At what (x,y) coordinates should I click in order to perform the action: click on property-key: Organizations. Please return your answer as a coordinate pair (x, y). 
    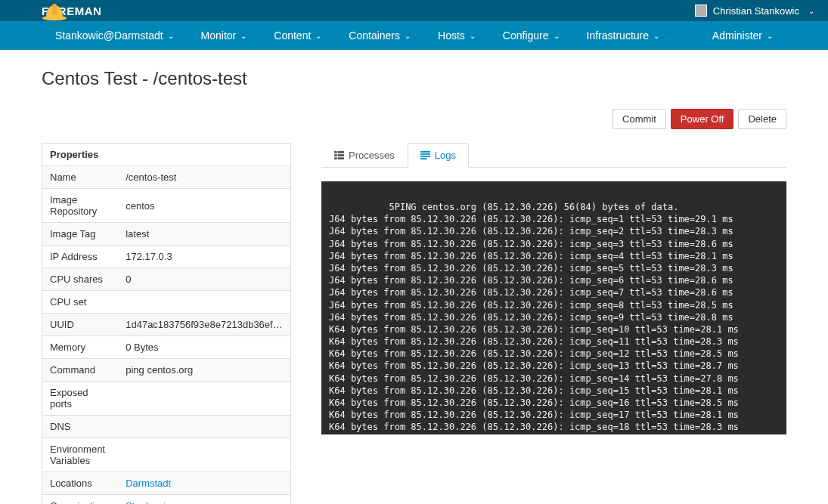
    Looking at the image, I should click on (80, 500).